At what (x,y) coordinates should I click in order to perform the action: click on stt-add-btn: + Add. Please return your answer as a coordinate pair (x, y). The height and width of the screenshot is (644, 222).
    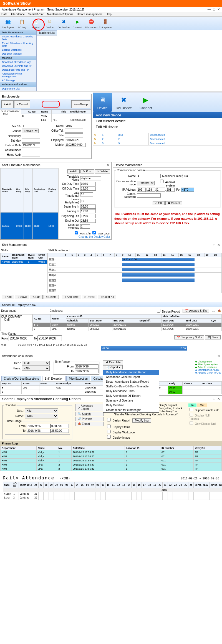
    Looking at the image, I should click on (74, 171).